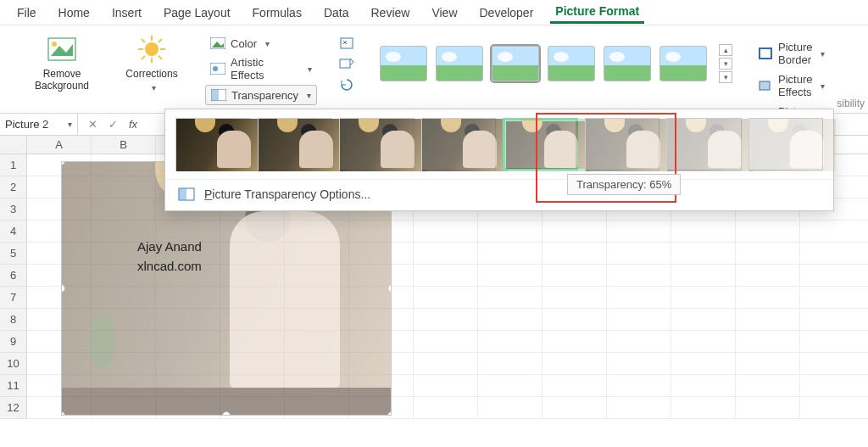 The width and height of the screenshot is (868, 447). What do you see at coordinates (59, 144) in the screenshot?
I see `column-header: A` at bounding box center [59, 144].